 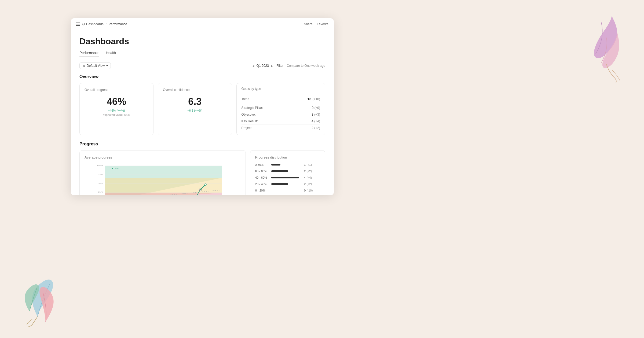 What do you see at coordinates (101, 183) in the screenshot?
I see `svg-text: 50 %` at bounding box center [101, 183].